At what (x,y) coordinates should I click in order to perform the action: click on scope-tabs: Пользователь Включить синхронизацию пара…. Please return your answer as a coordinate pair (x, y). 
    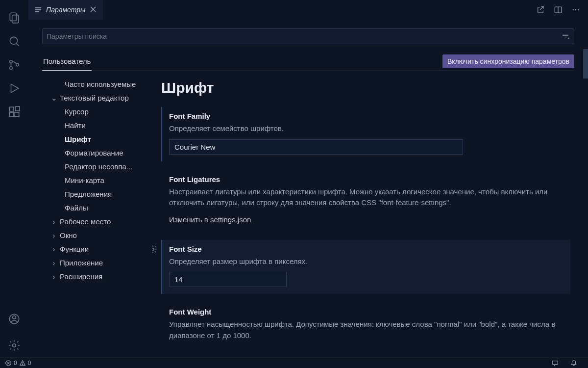
    Looking at the image, I should click on (308, 61).